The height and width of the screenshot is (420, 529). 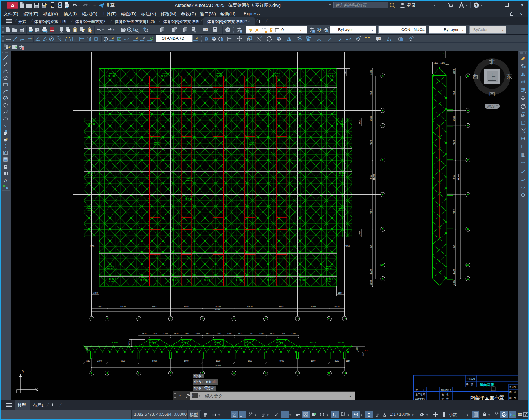 I want to click on svg-text: H, so click(x=383, y=110).